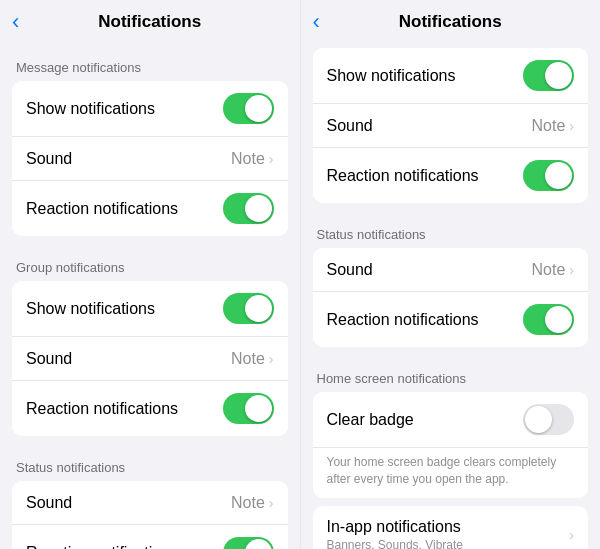 This screenshot has height=549, width=600. What do you see at coordinates (548, 176) in the screenshot?
I see `right-reaction-toggle` at bounding box center [548, 176].